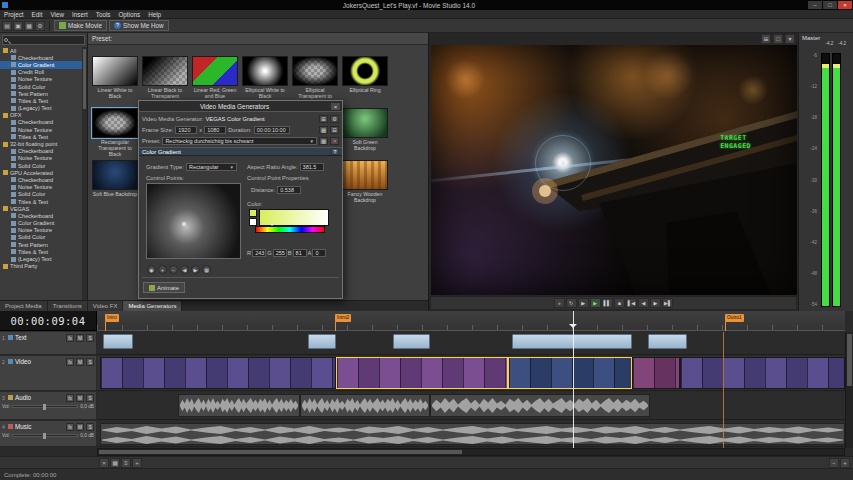 The width and height of the screenshot is (853, 480). What do you see at coordinates (215, 130) in the screenshot?
I see `frame-height-field: 1080` at bounding box center [215, 130].